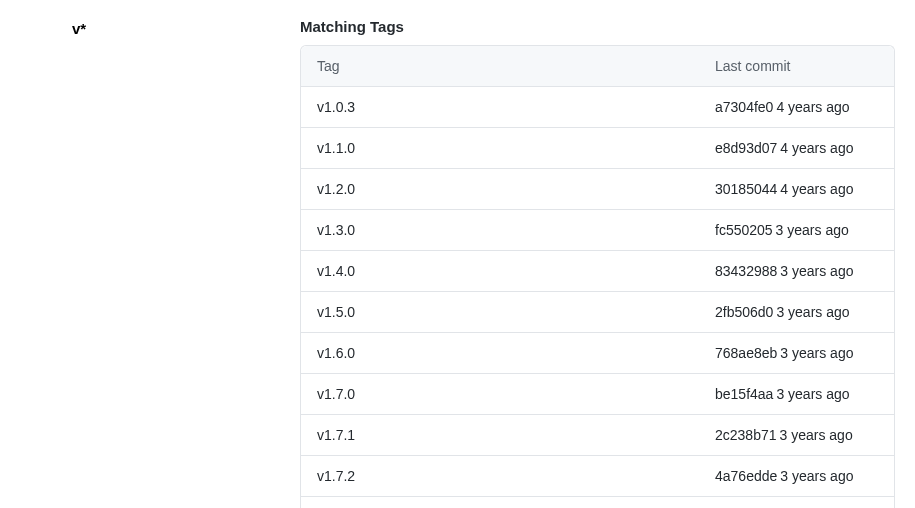 This screenshot has height=508, width=915. I want to click on table-row: v1.7.306670e8a3 years ago, so click(598, 502).